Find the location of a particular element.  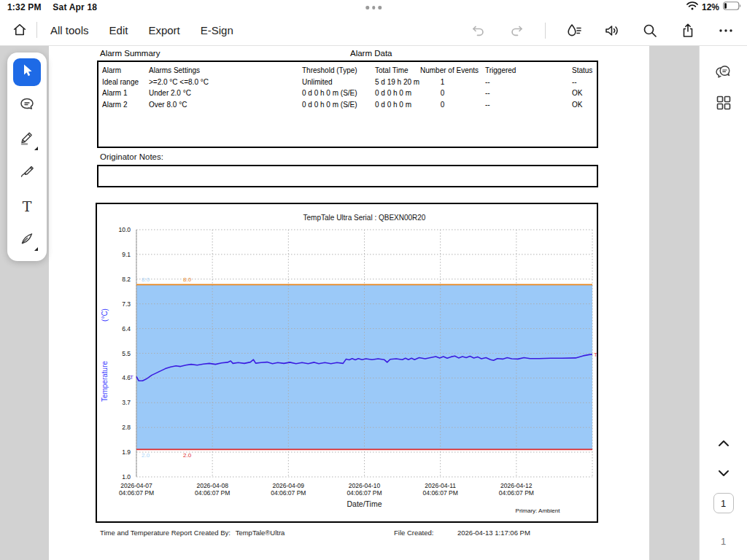

nav-export: Export is located at coordinates (163, 31).